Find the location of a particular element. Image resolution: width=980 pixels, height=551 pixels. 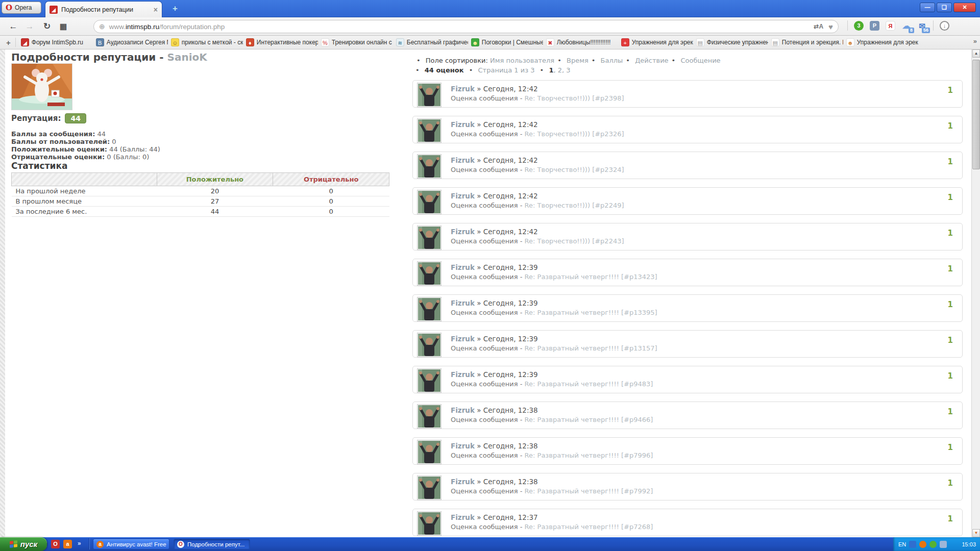

downloads-icon: ↓ is located at coordinates (944, 26).